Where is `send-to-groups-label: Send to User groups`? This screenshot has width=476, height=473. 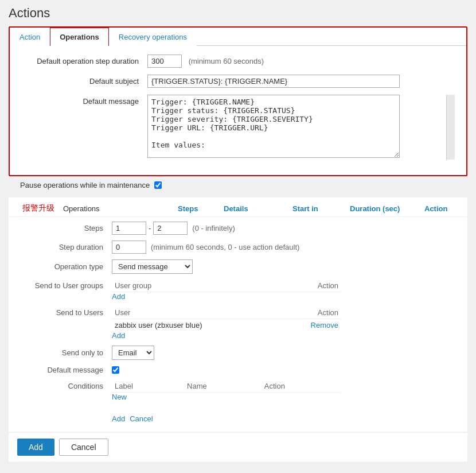 send-to-groups-label: Send to User groups is located at coordinates (60, 285).